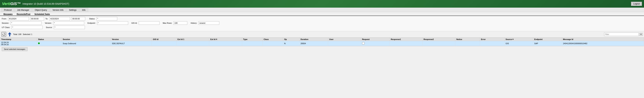 Image resolution: width=644 pixels, height=98 pixels. I want to click on messages-table: Timestamp Status Session Version GIS Id …, so click(322, 42).